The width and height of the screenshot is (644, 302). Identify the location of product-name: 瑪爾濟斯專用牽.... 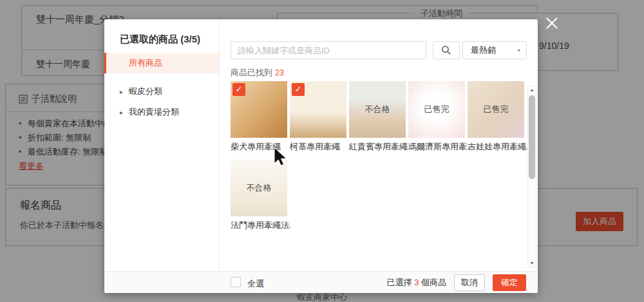
(439, 147).